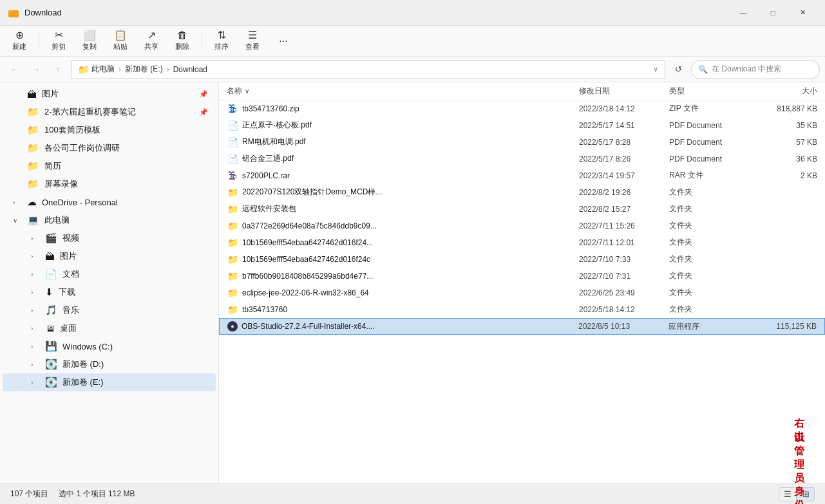  What do you see at coordinates (109, 130) in the screenshot?
I see `sidebar-item-resumes-pin: 📁100套简历模板` at bounding box center [109, 130].